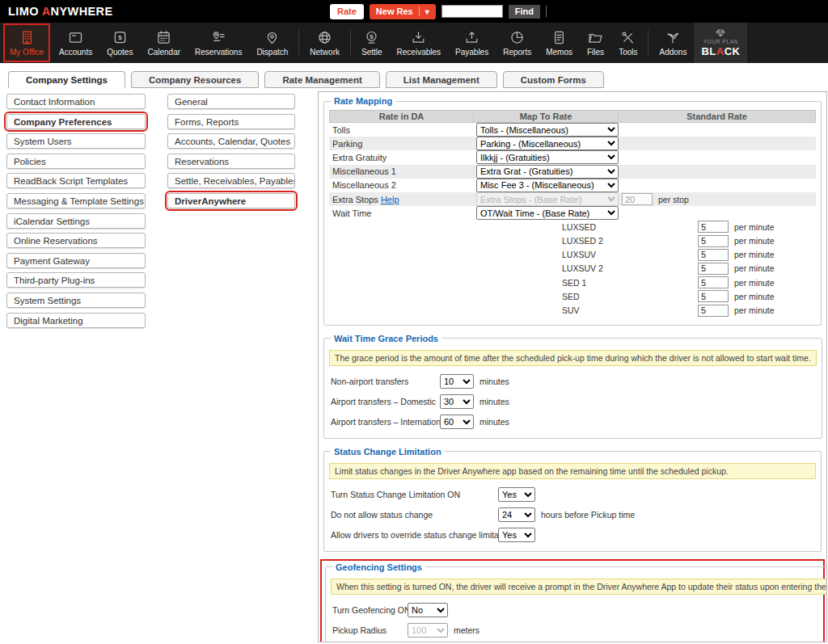 The height and width of the screenshot is (644, 828). Describe the element at coordinates (547, 11) in the screenshot. I see `find-divider` at that location.